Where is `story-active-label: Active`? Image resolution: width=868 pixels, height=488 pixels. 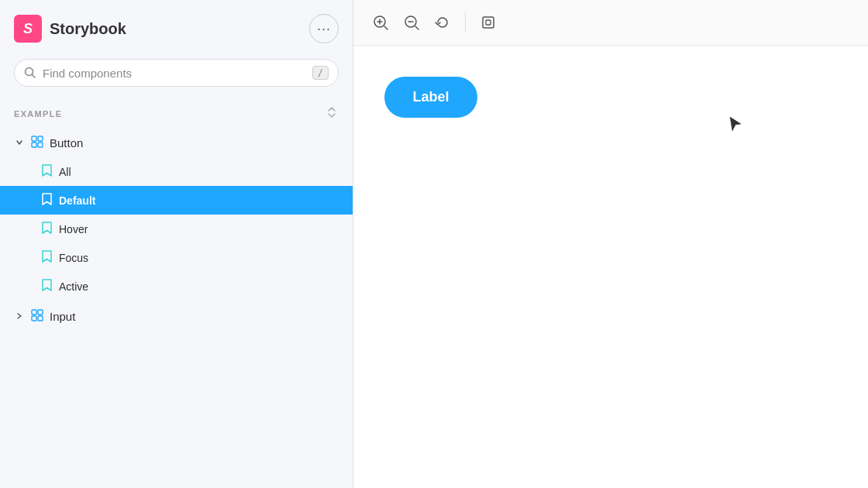
story-active-label: Active is located at coordinates (74, 287).